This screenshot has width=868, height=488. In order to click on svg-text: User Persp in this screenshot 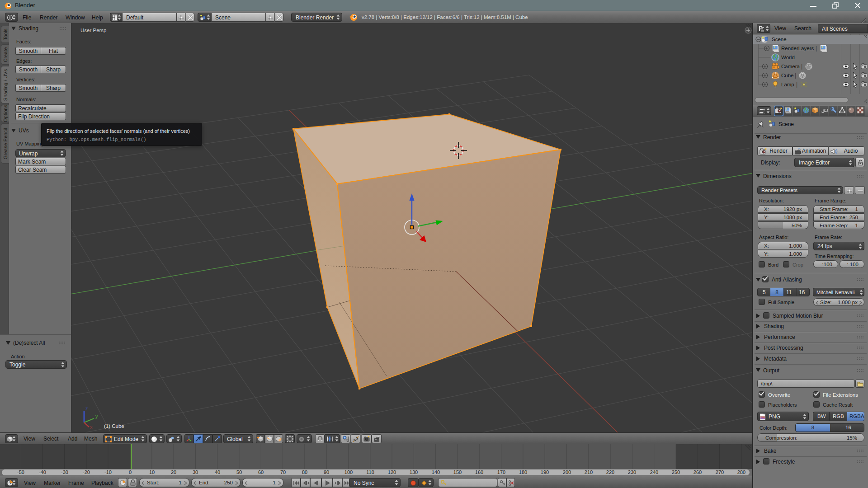, I will do `click(94, 30)`.